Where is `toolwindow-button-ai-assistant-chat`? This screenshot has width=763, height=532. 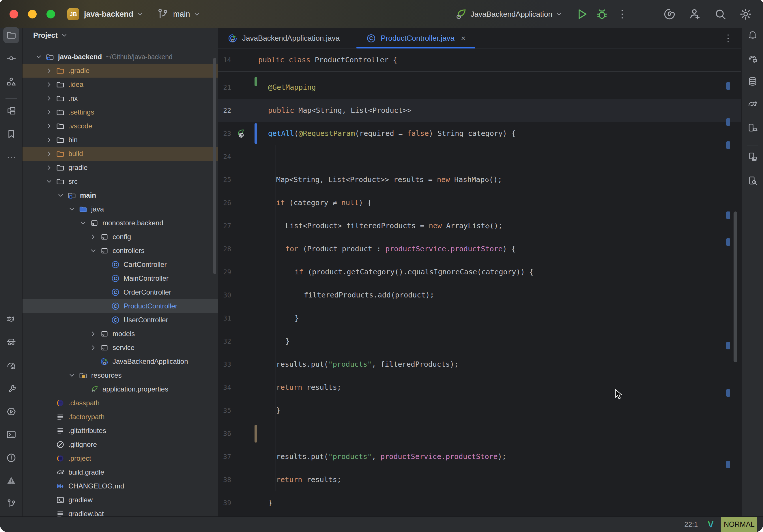 toolwindow-button-ai-assistant-chat is located at coordinates (752, 59).